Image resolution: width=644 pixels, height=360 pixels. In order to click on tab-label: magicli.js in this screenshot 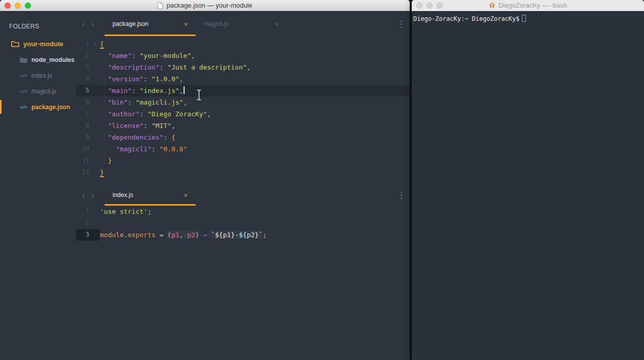, I will do `click(216, 24)`.